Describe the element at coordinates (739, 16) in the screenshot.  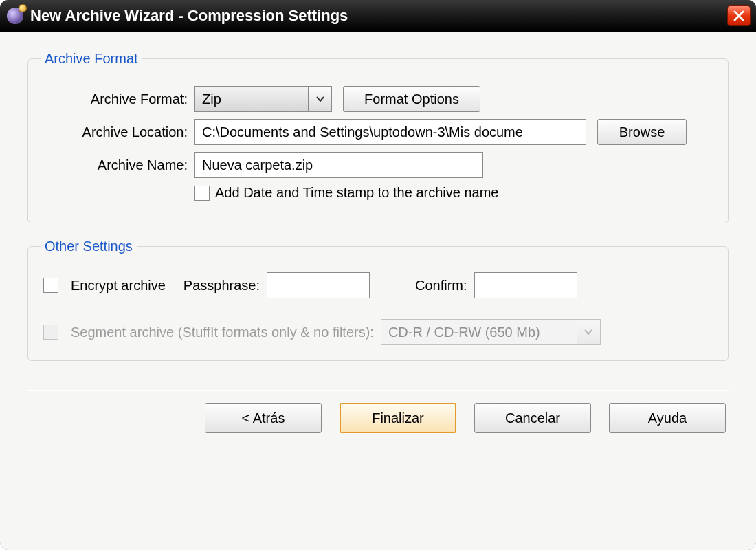
I see `close-icon` at that location.